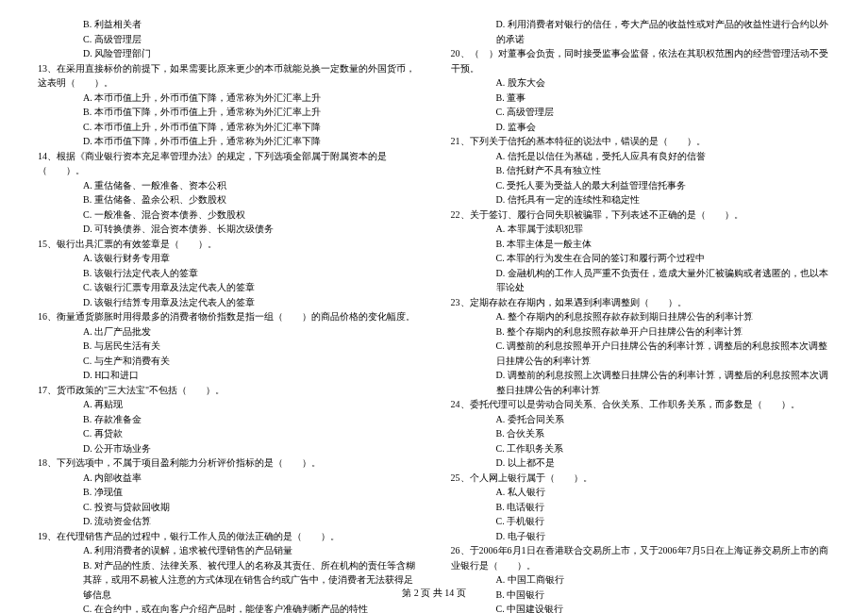 This screenshot has width=868, height=613. I want to click on q13-text: 13、在采用直接标价的前提下，如果需要比原来更少的本币就能兑换一定数量的外国货币…, so click(228, 75).